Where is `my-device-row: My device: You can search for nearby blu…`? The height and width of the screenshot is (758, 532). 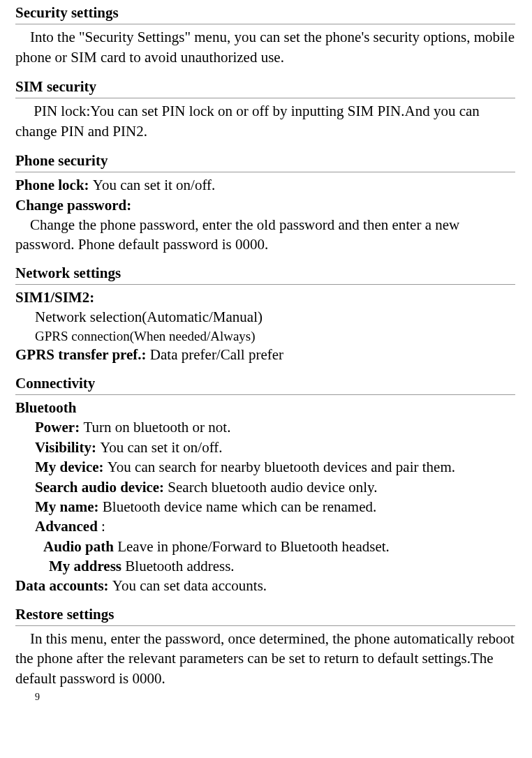
my-device-row: My device: You can search for nearby blu… is located at coordinates (265, 467).